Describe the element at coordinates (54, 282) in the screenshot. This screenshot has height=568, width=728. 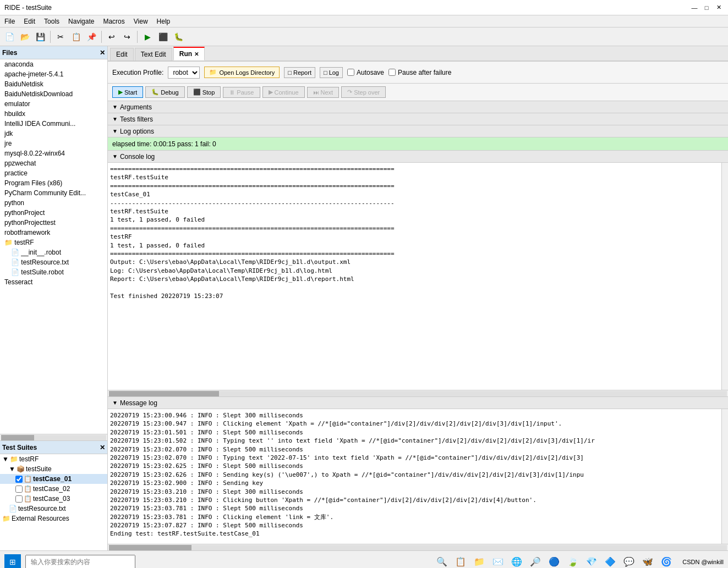
I see `file-item-tesseract: Tesseract` at that location.